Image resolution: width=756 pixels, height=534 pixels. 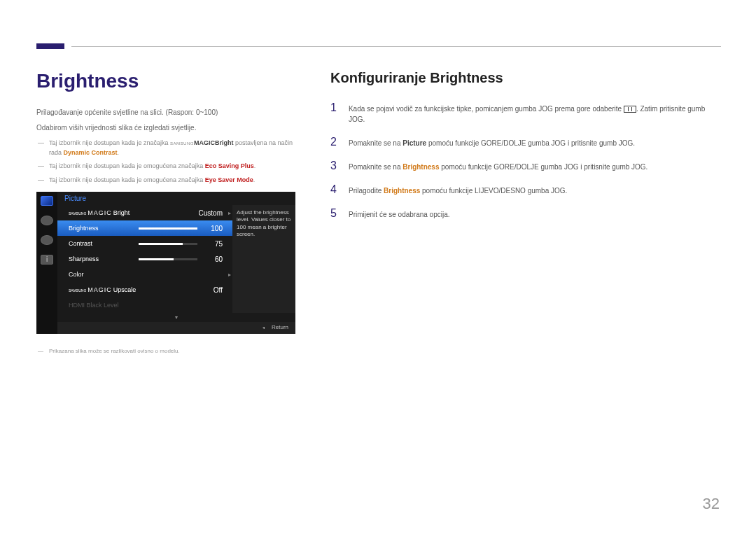 I want to click on info-icon, so click(x=47, y=260).